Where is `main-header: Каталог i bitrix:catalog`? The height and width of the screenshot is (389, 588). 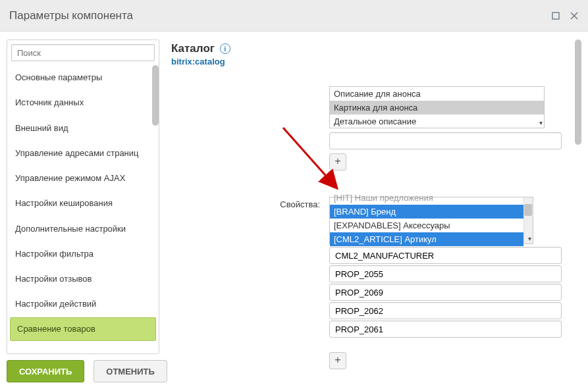
main-header: Каталог i bitrix:catalog is located at coordinates (377, 53).